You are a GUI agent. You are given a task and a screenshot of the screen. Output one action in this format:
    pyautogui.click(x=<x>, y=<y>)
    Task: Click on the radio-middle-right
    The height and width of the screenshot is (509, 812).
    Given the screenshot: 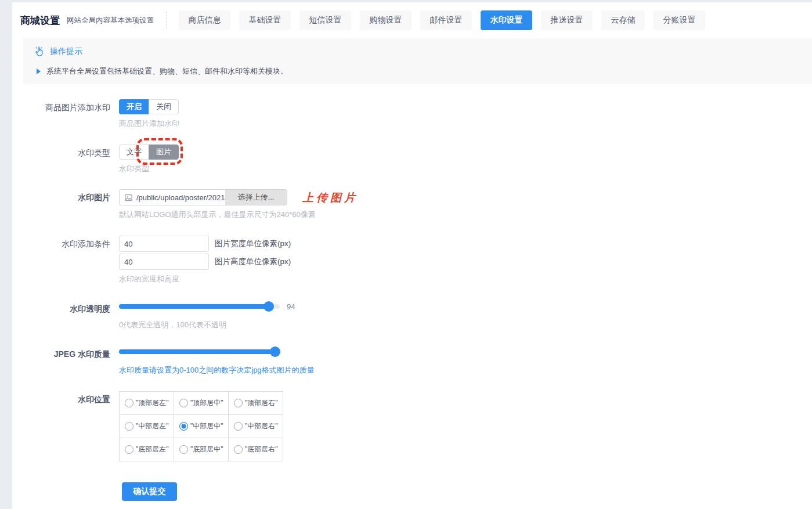 What is the action you would take?
    pyautogui.click(x=238, y=426)
    